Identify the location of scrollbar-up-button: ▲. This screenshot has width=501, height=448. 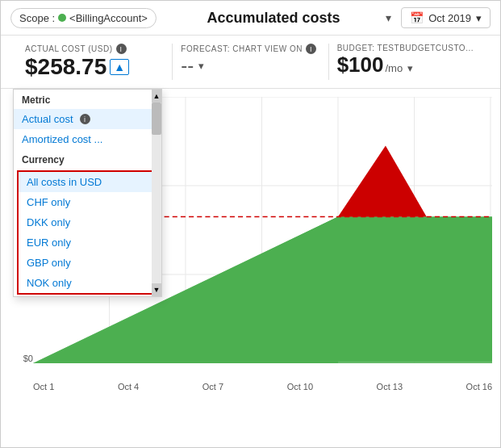
(157, 96).